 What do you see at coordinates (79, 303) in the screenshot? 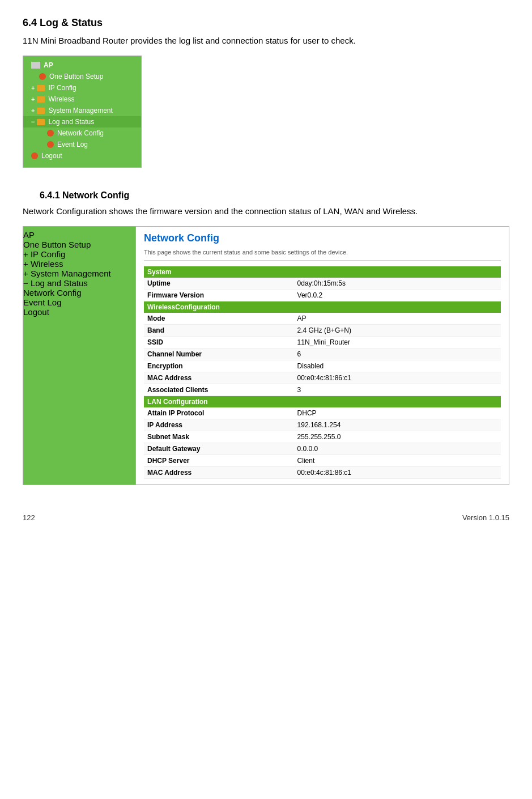
I see `panel-menu-event-log: Event Log` at bounding box center [79, 303].